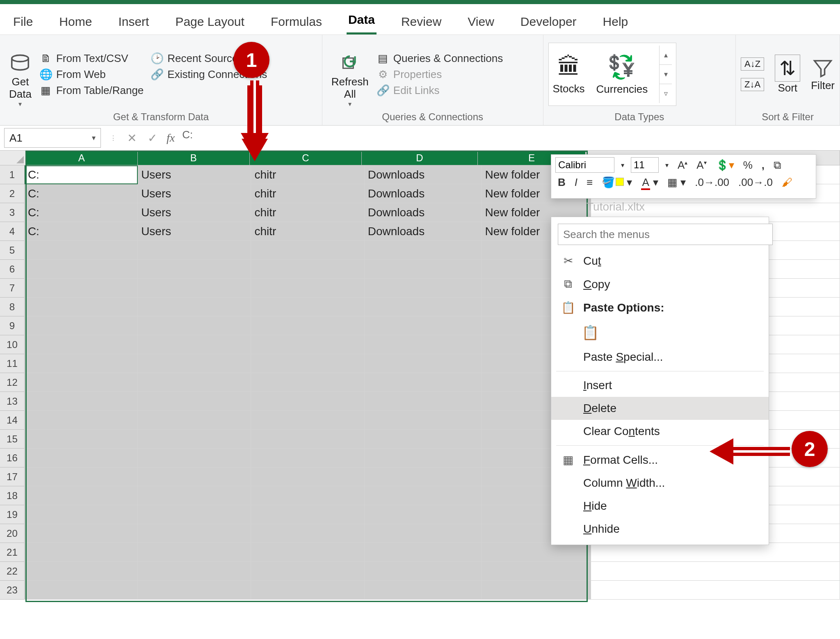  Describe the element at coordinates (194, 477) in the screenshot. I see `cell-B17` at that location.